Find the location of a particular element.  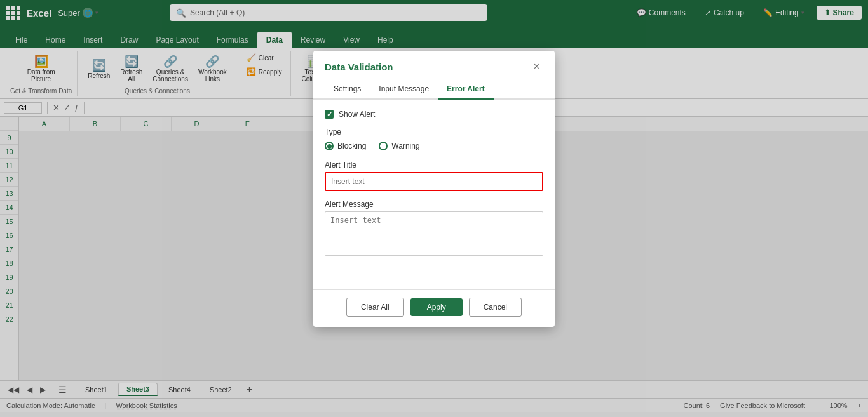

alert-message-label: Alert Message is located at coordinates (434, 204).